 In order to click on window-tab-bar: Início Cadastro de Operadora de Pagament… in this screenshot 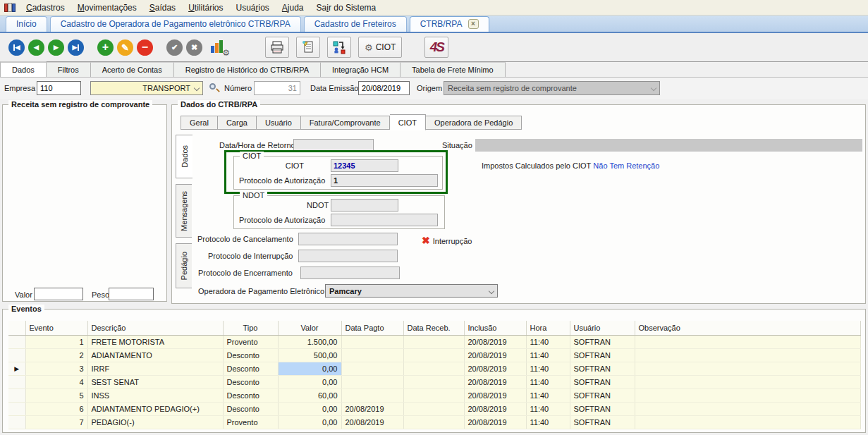, I will do `click(434, 24)`.